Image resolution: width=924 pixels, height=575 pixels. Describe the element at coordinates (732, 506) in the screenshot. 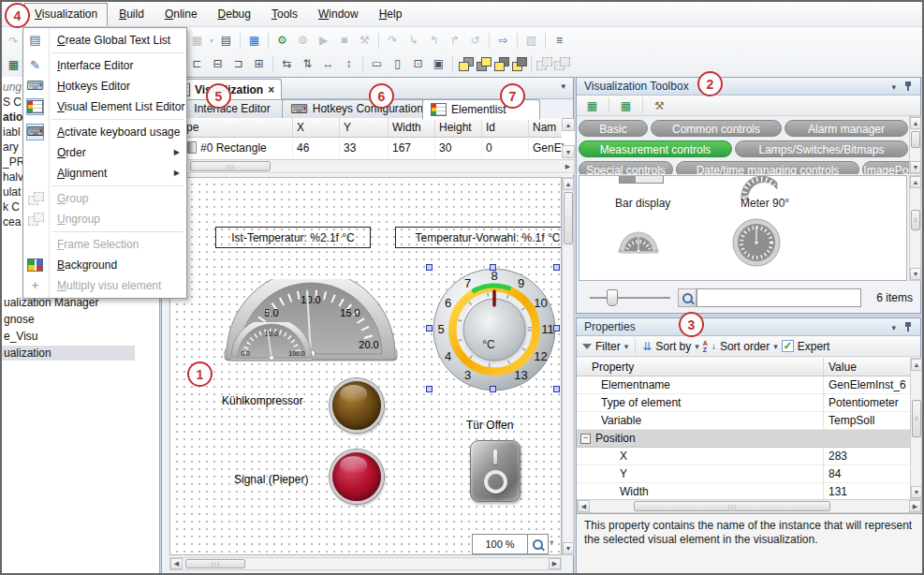

I see `properties-hscrollbar-thumb: | | |` at that location.